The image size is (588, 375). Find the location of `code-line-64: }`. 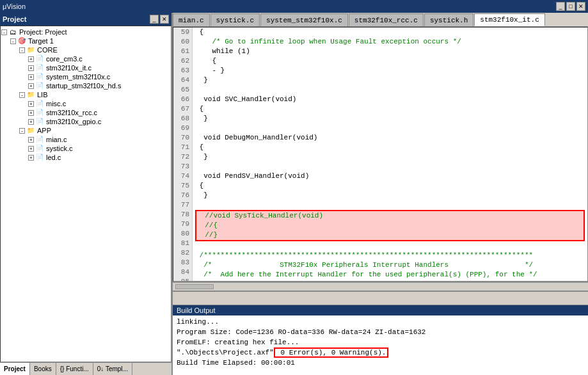

code-line-64: } is located at coordinates (390, 81).